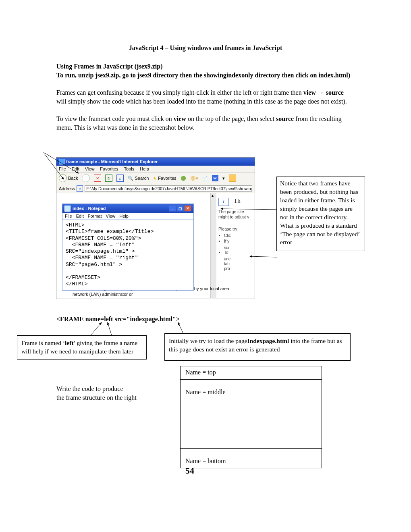  Describe the element at coordinates (203, 75) in the screenshot. I see `subhead-line2: To run, unzip jsex9.zip, go to jsex9 dir…` at that location.